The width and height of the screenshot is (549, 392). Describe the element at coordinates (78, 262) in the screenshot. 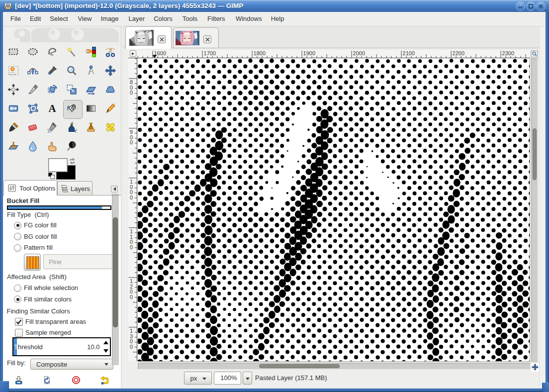

I see `pattern-entry: Pine` at that location.